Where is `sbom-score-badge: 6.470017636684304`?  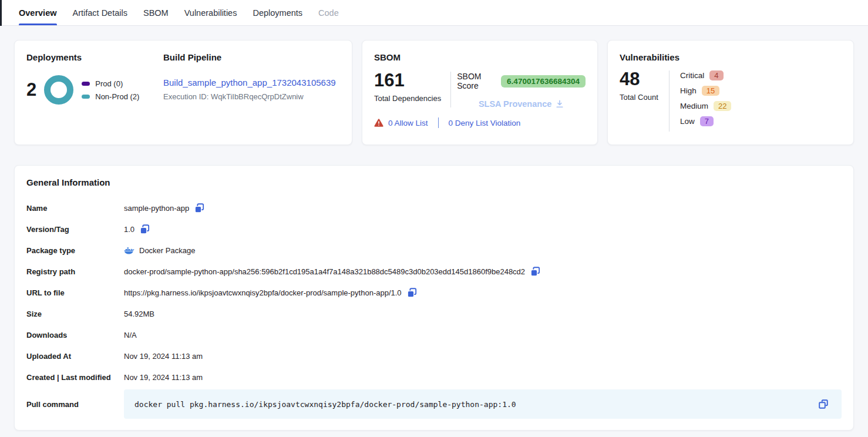 sbom-score-badge: 6.470017636684304 is located at coordinates (543, 81).